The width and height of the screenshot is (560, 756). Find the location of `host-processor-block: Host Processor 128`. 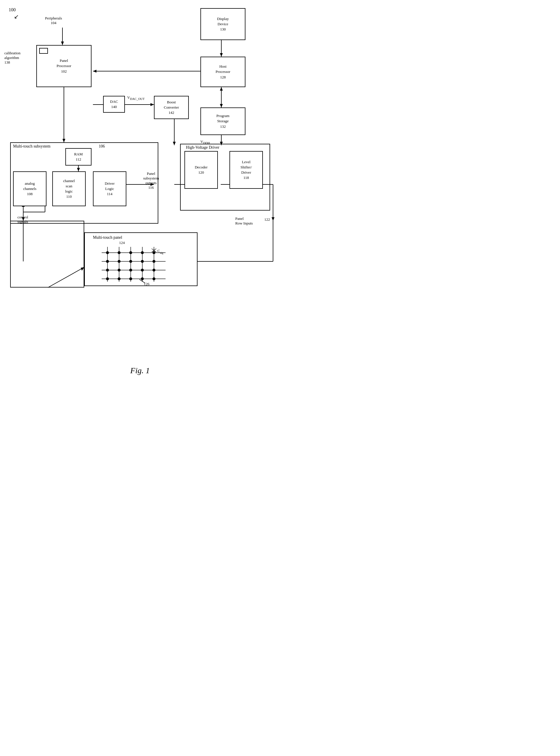

host-processor-block: Host Processor 128 is located at coordinates (223, 72).